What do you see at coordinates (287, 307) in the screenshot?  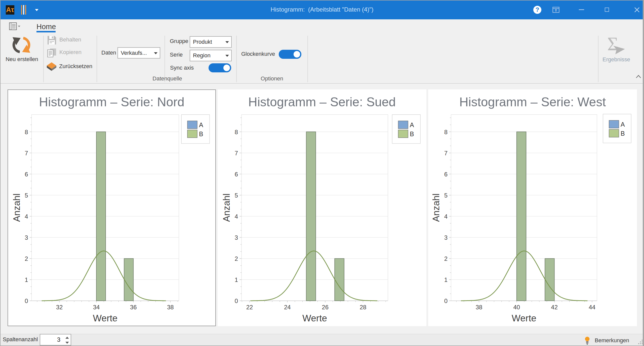 I see `svg-text: 24` at bounding box center [287, 307].